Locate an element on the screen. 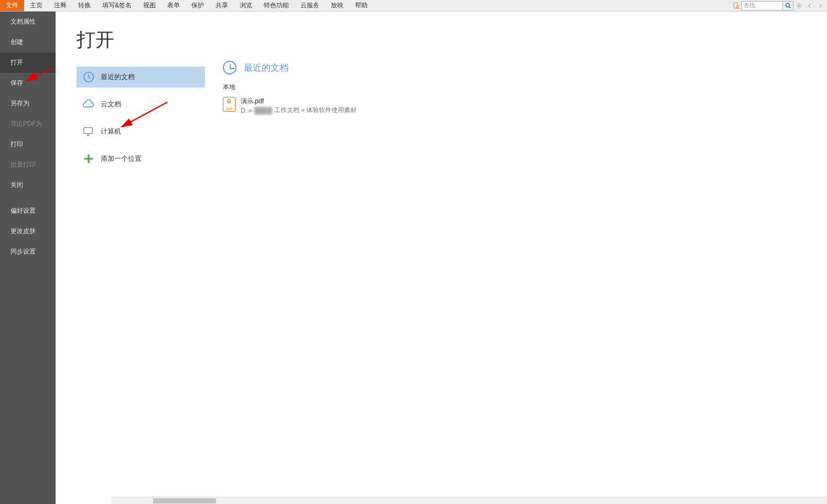  tab-convert: 转换 is located at coordinates (84, 5).